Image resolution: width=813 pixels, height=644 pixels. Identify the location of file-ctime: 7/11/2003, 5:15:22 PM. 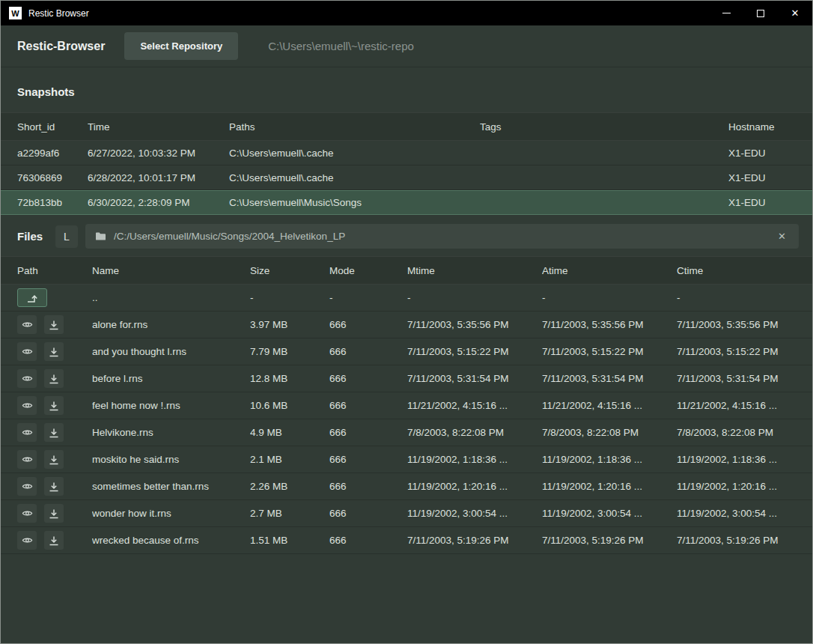
(737, 352).